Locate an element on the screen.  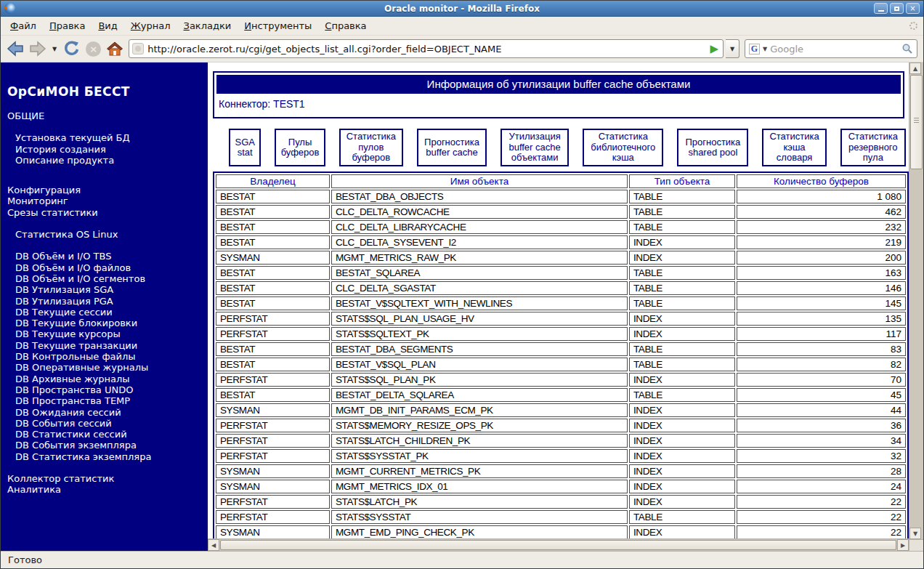
vertical-scroll-thumb is located at coordinates (917, 122).